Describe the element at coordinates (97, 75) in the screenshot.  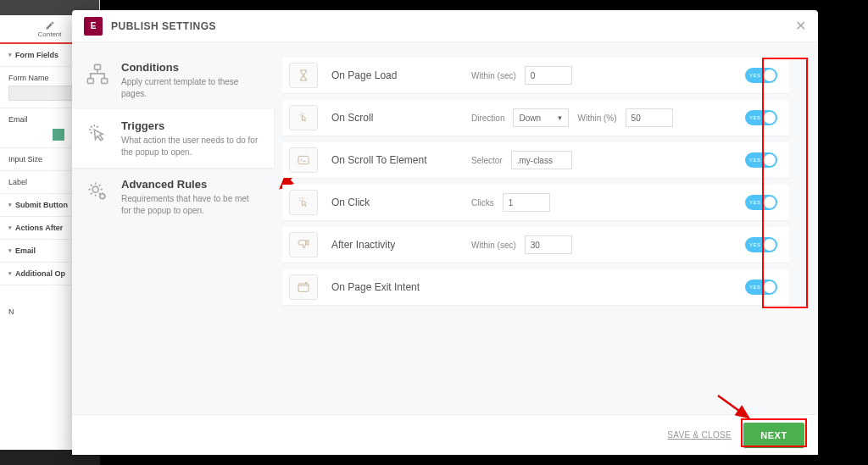
I see `sitemap-icon` at that location.